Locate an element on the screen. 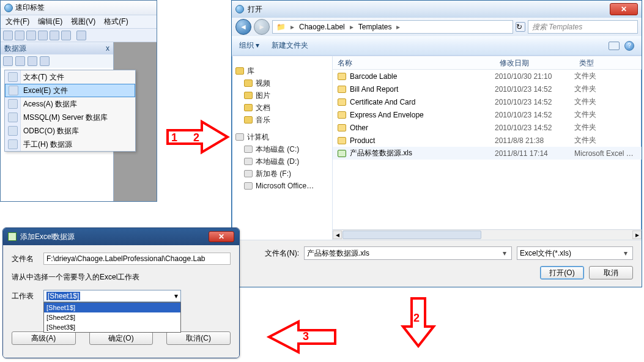 The image size is (644, 362). pointer-icon is located at coordinates (81, 35).